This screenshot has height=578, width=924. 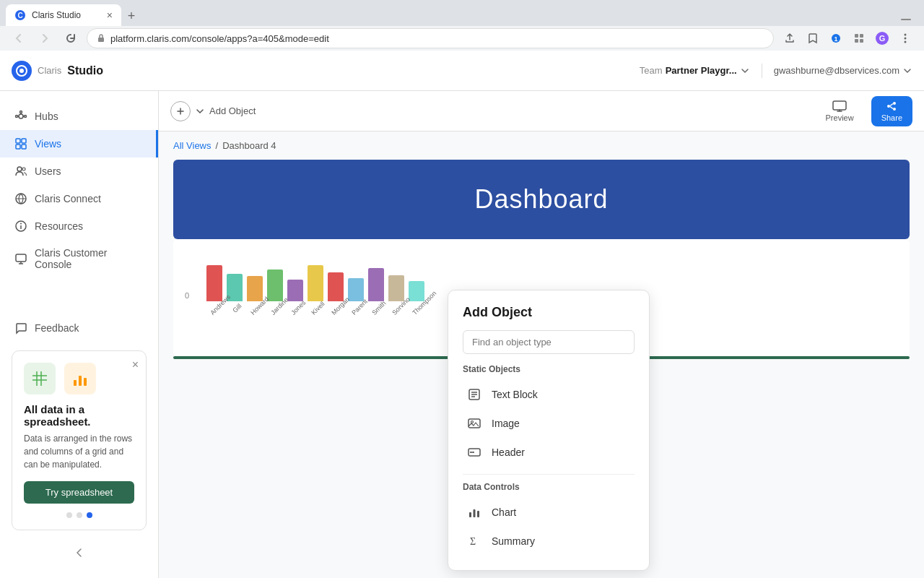 What do you see at coordinates (71, 38) in the screenshot?
I see `reload-button` at bounding box center [71, 38].